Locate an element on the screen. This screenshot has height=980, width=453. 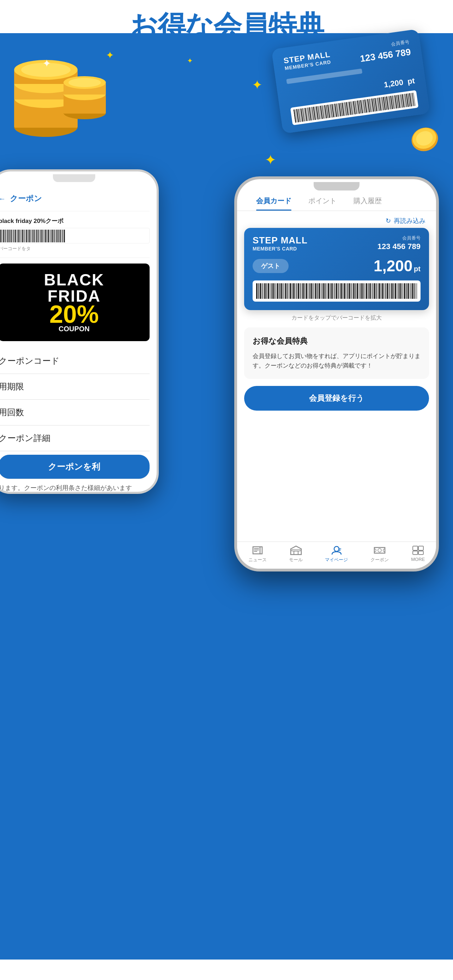
nav-item-mall: モール is located at coordinates (296, 554).